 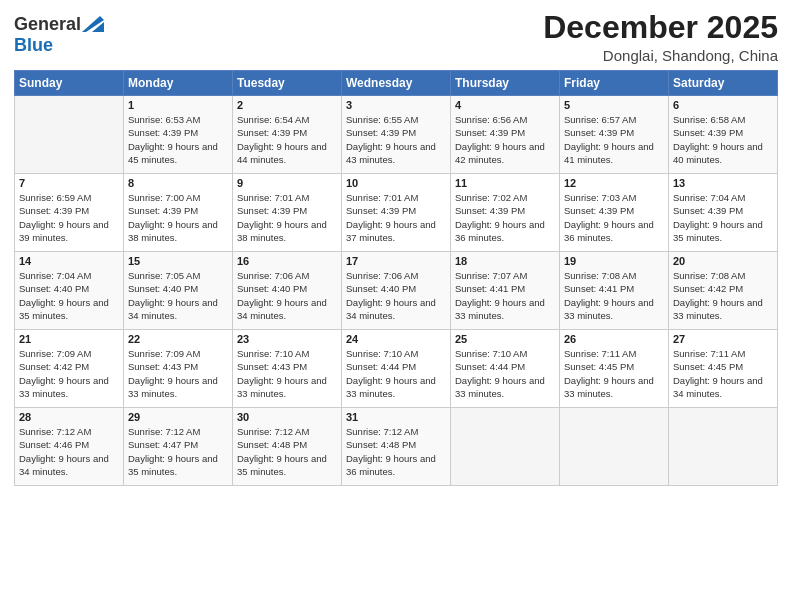 I want to click on calendar-cell: 27Sunrise: 7:11 AMSunset: 4:45 PMDayligh…, so click(x=724, y=369).